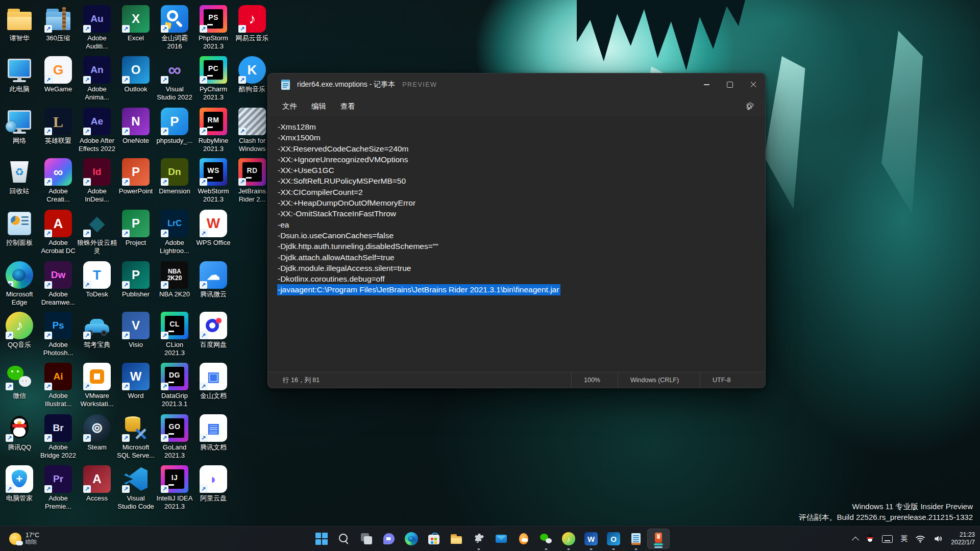 The image size is (980, 551). What do you see at coordinates (175, 437) in the screenshot?
I see `desktop-shortcut-goland: GO↗GoLand 2021.3` at bounding box center [175, 437].